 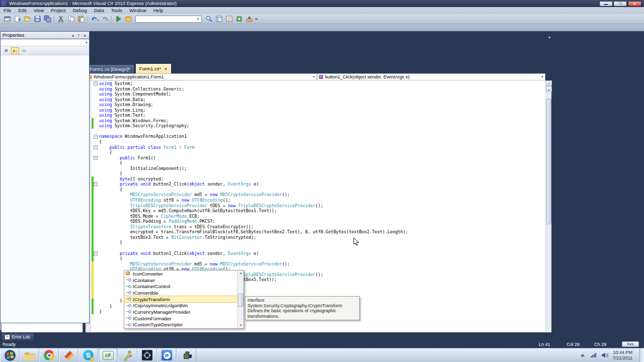 What do you see at coordinates (254, 100) in the screenshot?
I see `code-line: using System.Data;` at bounding box center [254, 100].